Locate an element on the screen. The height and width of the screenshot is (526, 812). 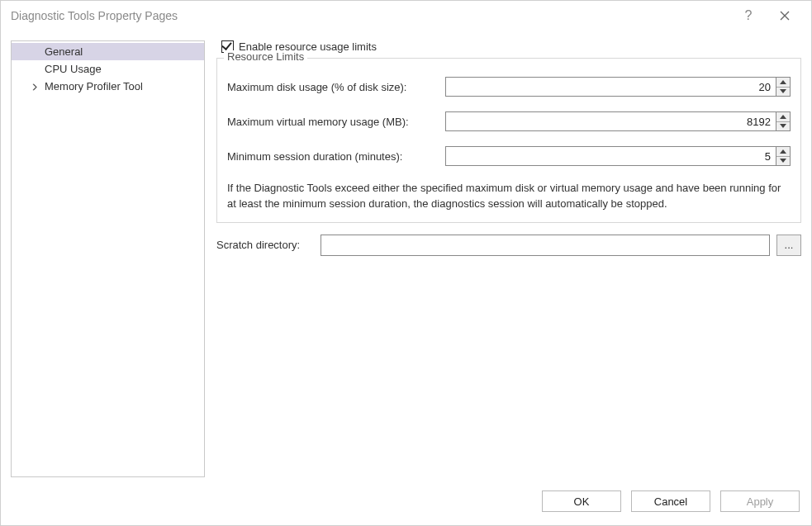
dialog-footer: OK Cancel Apply is located at coordinates (406, 501).